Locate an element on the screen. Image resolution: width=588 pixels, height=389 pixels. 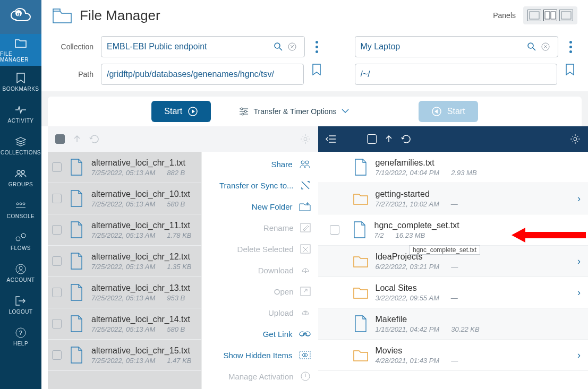
sidebar-nav: g FILE MANAGER BOOKMARKS ACTIVITY COLLEC… is located at coordinates (21, 194).